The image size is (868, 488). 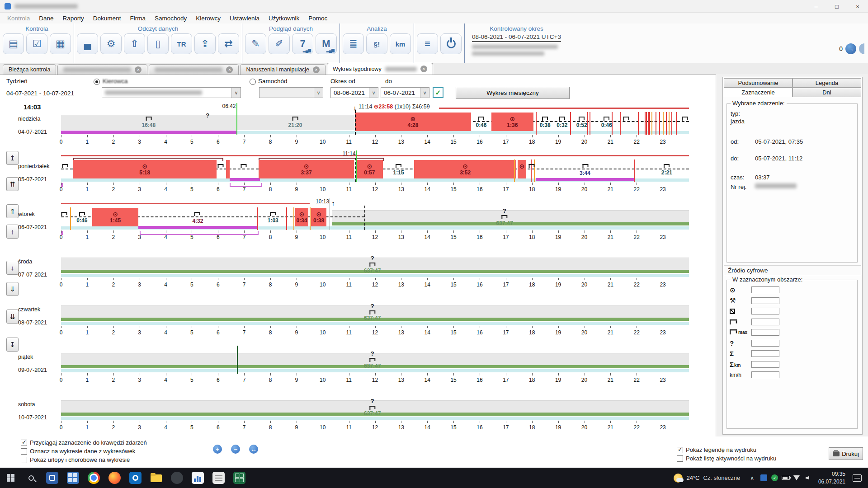 I want to click on volume-icon, so click(x=807, y=478).